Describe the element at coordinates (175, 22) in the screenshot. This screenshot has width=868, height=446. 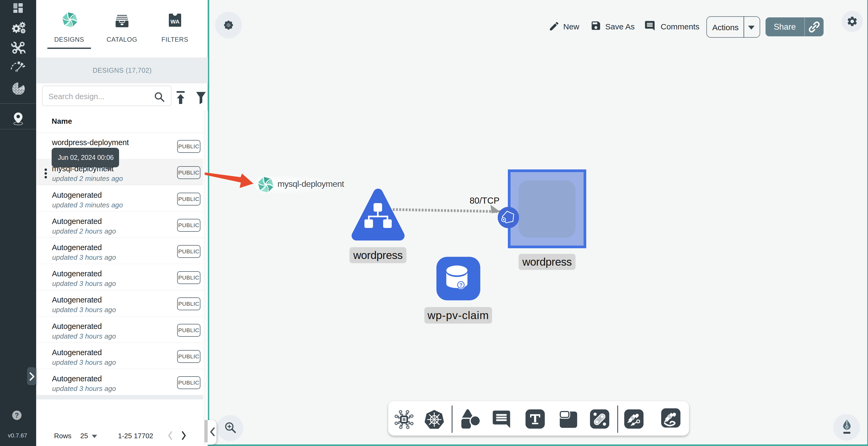
I see `svg-text: WA` at that location.